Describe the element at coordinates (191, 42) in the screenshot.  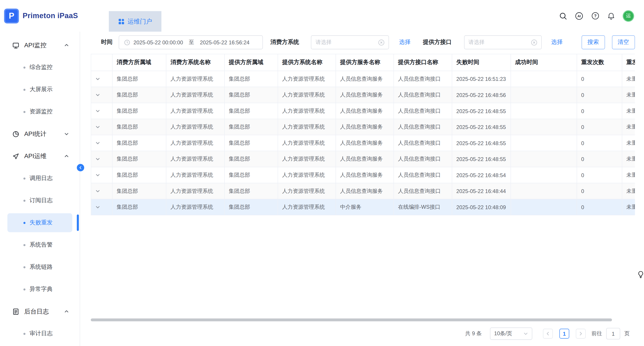
I see `date-range-input: 2025-05-22 00:00:00 至 2025-05-22 16:56:2…` at that location.